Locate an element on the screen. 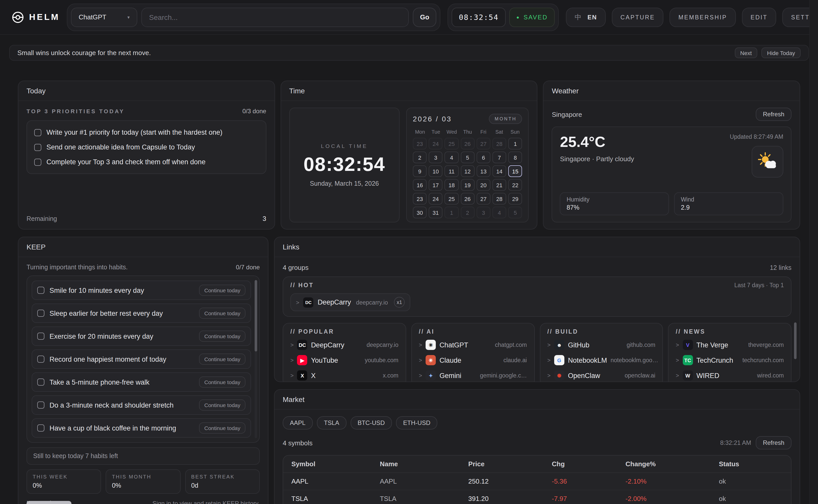 The height and width of the screenshot is (504, 818). link-item: > V The Verge theverge.com is located at coordinates (730, 345).